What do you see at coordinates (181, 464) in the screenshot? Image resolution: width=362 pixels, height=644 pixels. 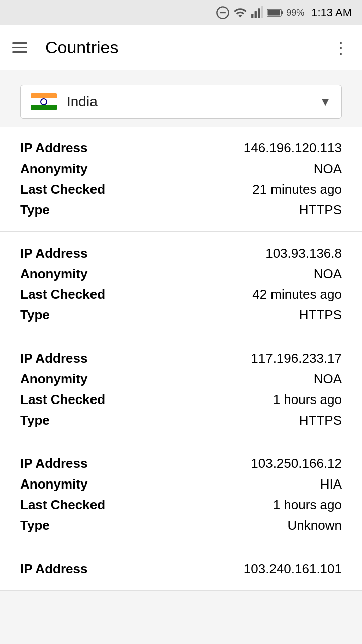 I see `proxy-ip-row: IP Address 103.250.166.12` at bounding box center [181, 464].